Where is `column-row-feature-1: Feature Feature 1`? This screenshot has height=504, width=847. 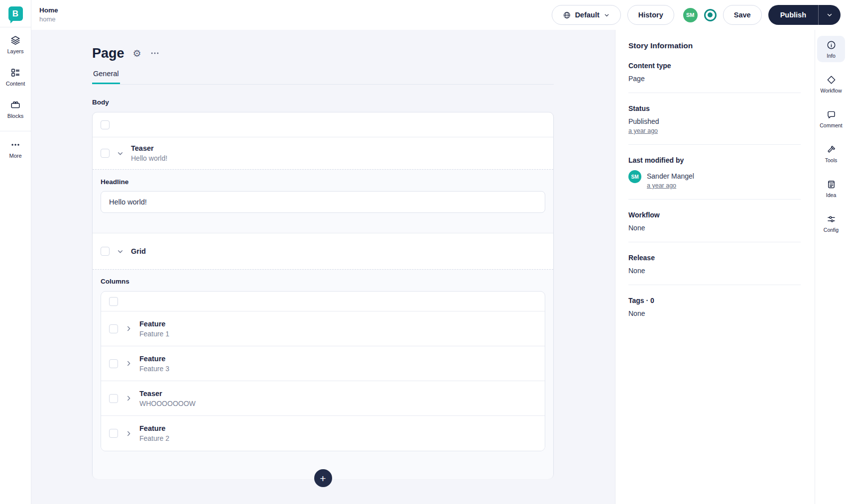 column-row-feature-1: Feature Feature 1 is located at coordinates (323, 329).